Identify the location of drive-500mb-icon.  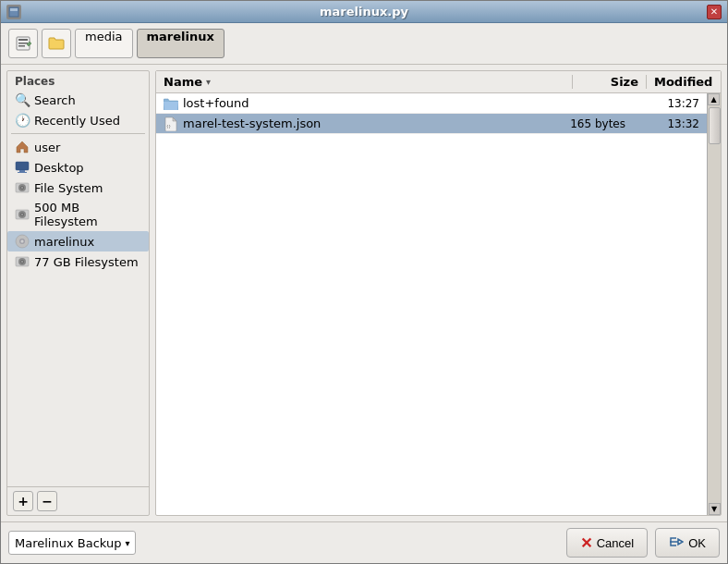
(22, 215).